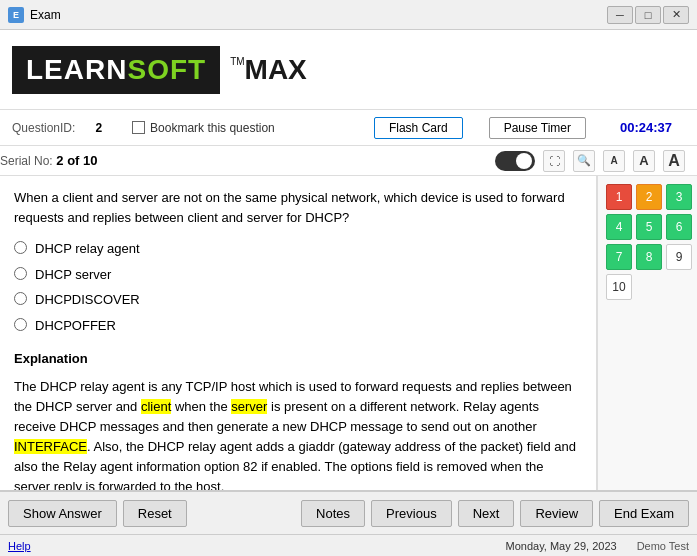 This screenshot has width=697, height=556. Describe the element at coordinates (515, 161) in the screenshot. I see `toggle-switch` at that location.